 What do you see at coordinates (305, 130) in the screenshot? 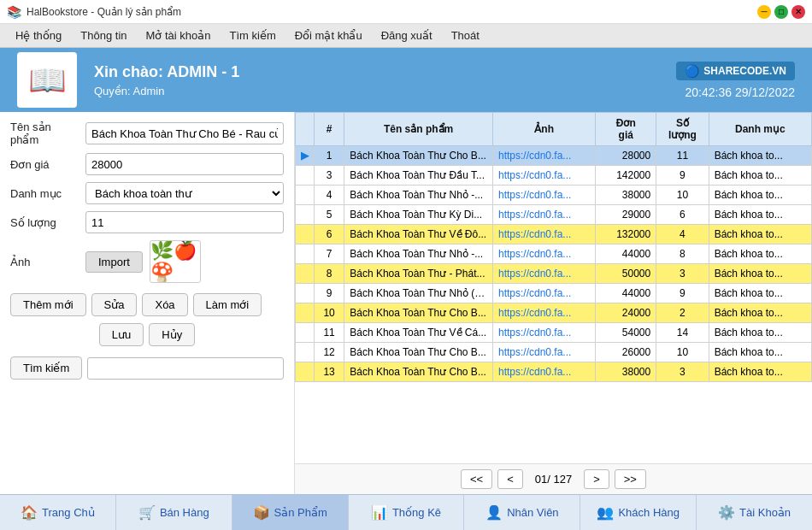
I see `col-selector` at bounding box center [305, 130].